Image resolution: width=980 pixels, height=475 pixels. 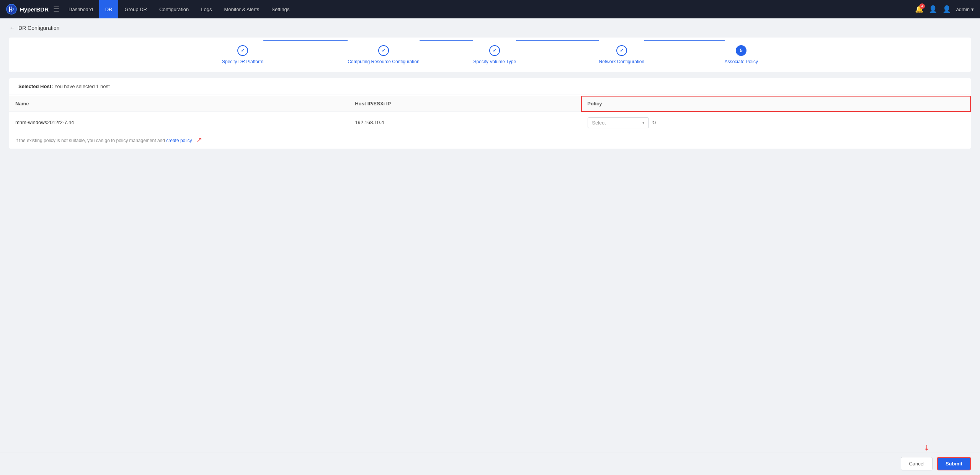 I want to click on back-arrow-icon: ←, so click(x=12, y=28).